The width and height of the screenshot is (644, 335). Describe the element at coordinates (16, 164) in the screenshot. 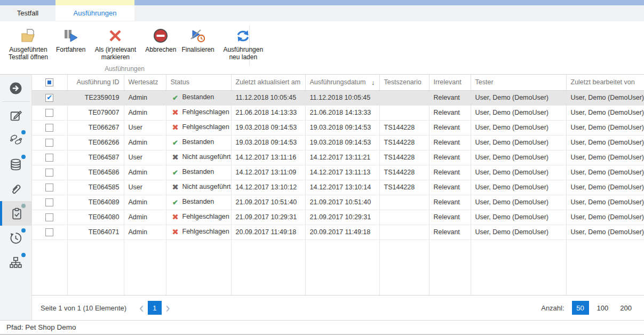

I see `database-icon` at that location.